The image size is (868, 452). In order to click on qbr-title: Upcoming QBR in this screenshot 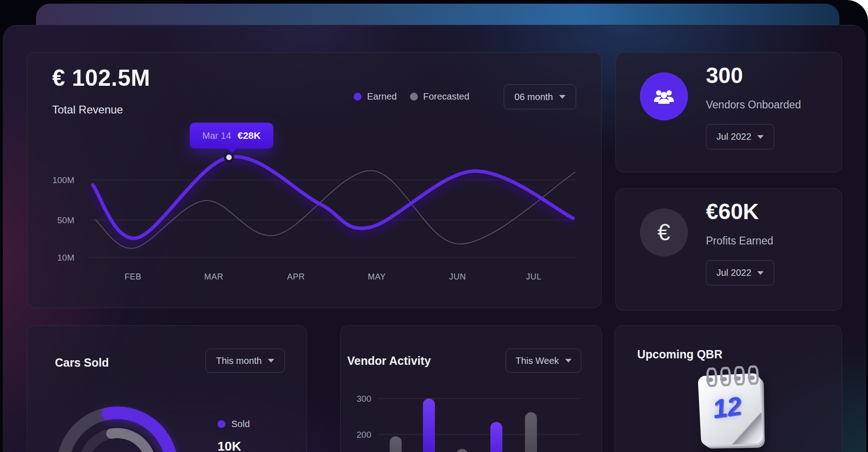, I will do `click(680, 354)`.